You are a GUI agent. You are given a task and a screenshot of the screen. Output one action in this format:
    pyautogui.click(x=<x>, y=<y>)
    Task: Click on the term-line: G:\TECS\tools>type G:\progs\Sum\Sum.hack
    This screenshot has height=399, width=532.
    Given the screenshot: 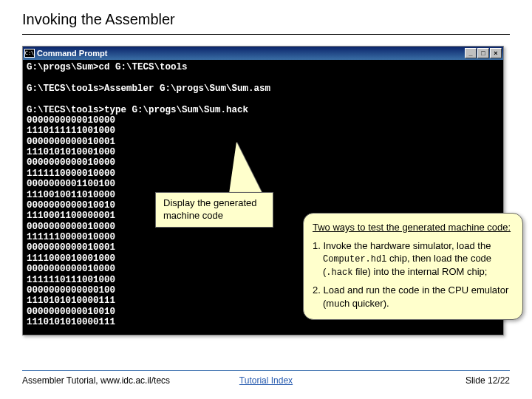 What is the action you would take?
    pyautogui.click(x=137, y=110)
    